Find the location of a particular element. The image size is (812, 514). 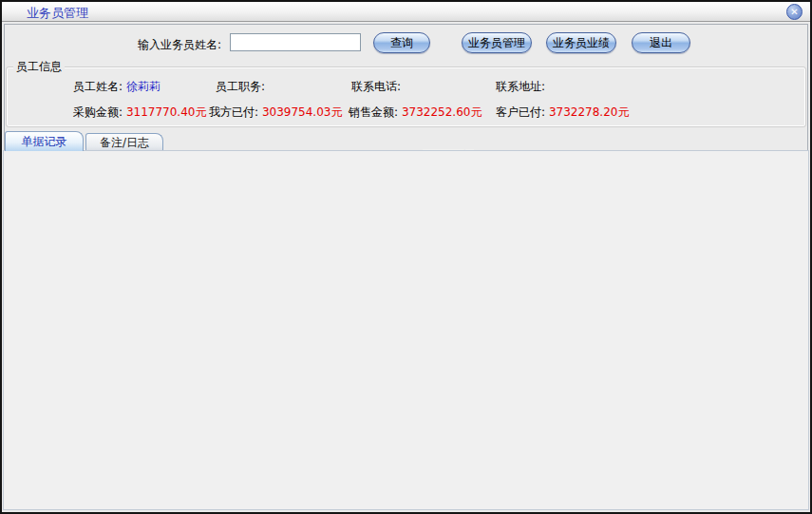

salesperson-manage-button: 业务员管理 is located at coordinates (497, 43).